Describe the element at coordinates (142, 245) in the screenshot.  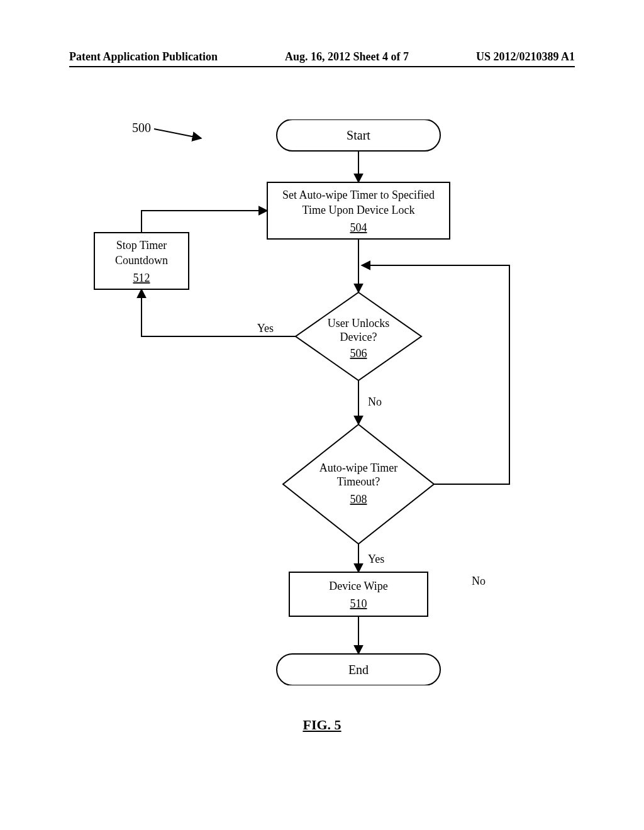
I see `svg-text: Stop Timer` at that location.